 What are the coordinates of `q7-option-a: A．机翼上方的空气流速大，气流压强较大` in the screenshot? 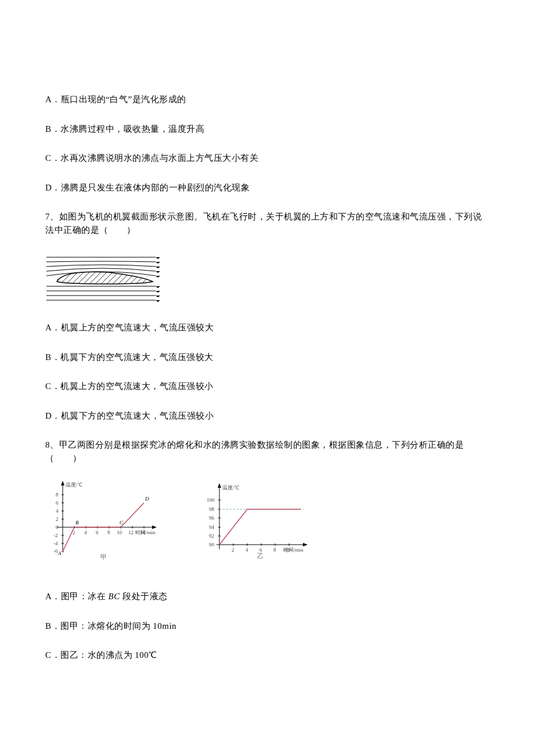 It's located at (267, 327).